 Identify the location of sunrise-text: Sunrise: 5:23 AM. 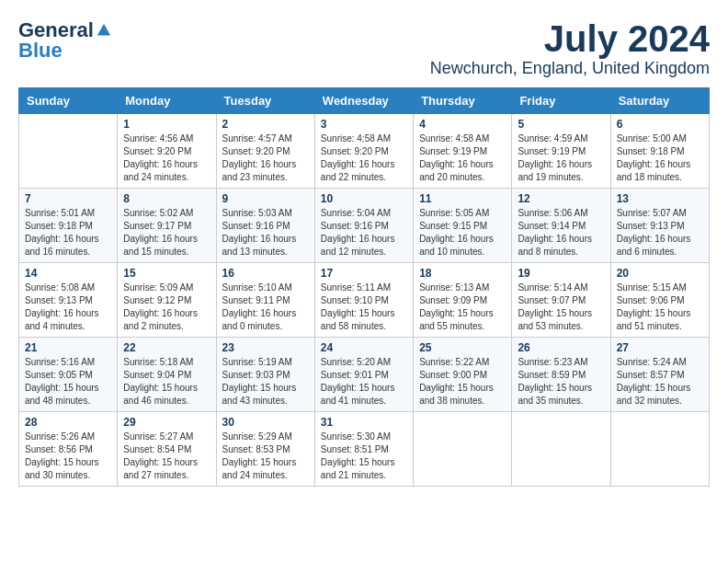
(552, 362).